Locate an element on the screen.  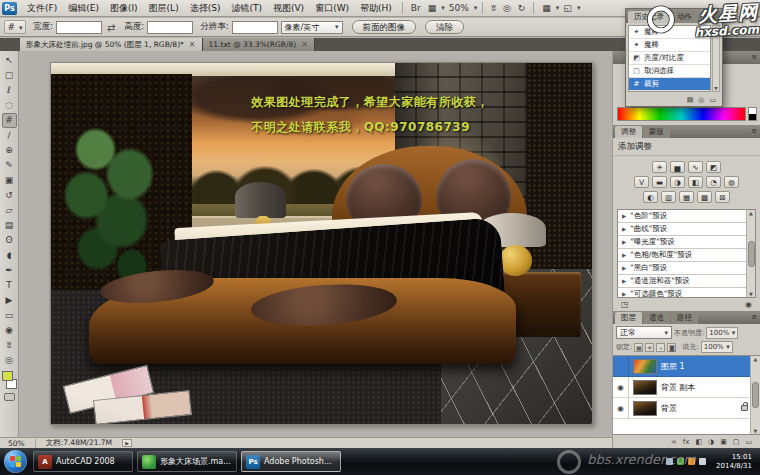
history-step-magic-wand: ✦魔棒 is located at coordinates (670, 46).